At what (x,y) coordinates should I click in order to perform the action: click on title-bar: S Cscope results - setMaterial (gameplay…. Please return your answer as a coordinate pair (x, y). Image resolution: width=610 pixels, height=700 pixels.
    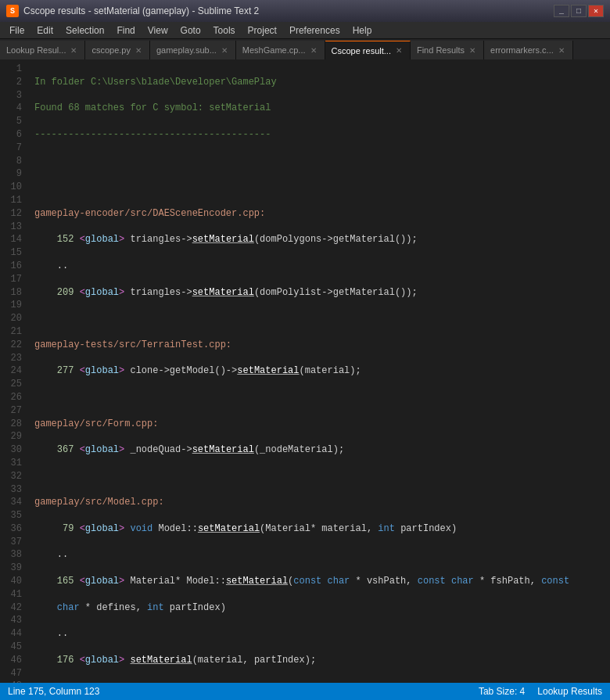
    Looking at the image, I should click on (305, 11).